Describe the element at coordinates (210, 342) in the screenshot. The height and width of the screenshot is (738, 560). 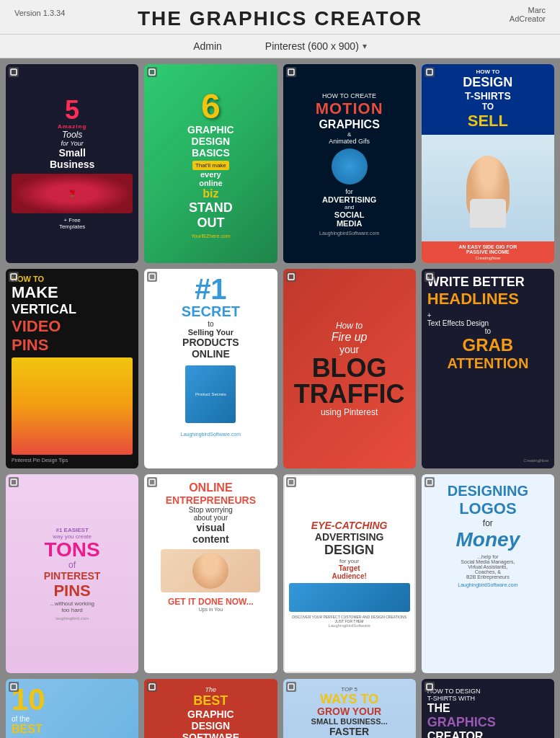
I see `c6-products: Products` at that location.